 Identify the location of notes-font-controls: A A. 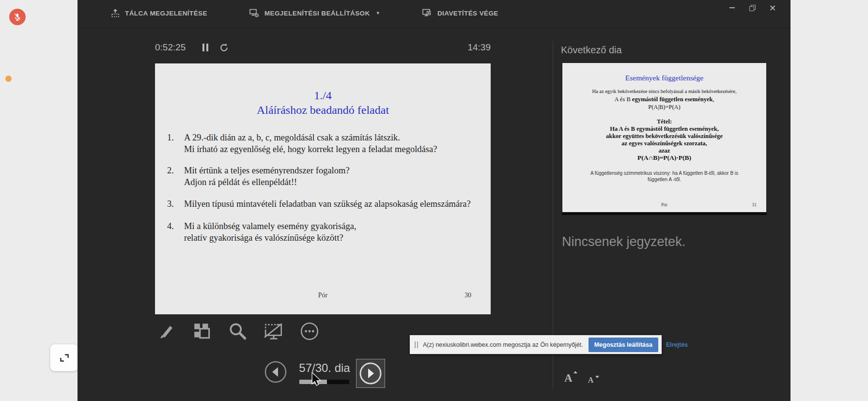
(580, 378).